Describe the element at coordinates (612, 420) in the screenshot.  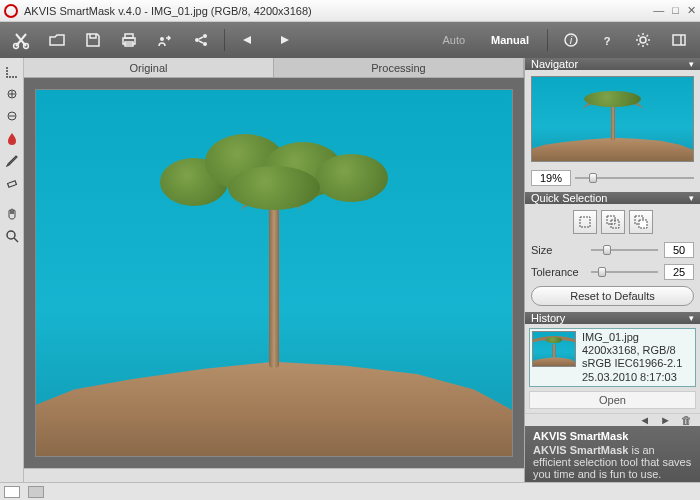
I see `history-nav: ◄ ► 🗑` at that location.